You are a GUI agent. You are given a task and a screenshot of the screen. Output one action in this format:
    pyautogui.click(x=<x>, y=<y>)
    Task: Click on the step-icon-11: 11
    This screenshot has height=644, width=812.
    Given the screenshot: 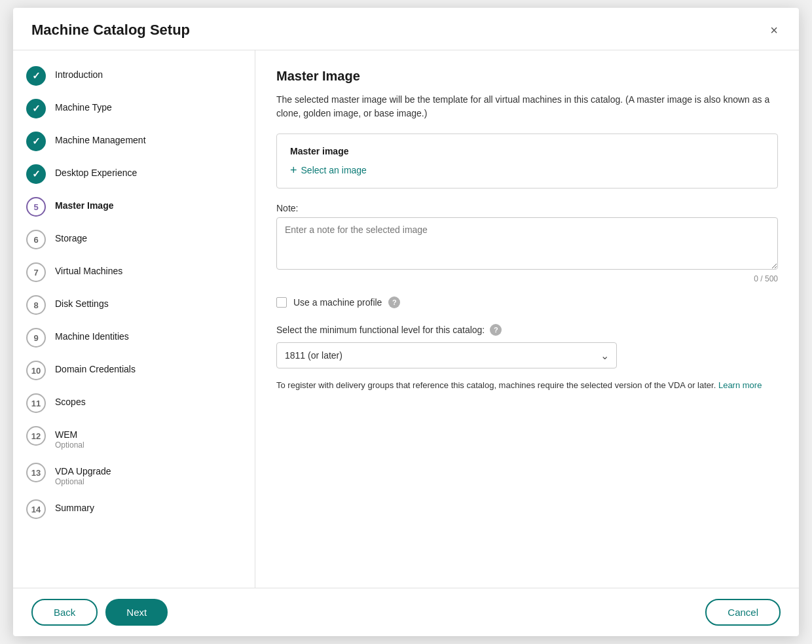 What is the action you would take?
    pyautogui.click(x=36, y=403)
    